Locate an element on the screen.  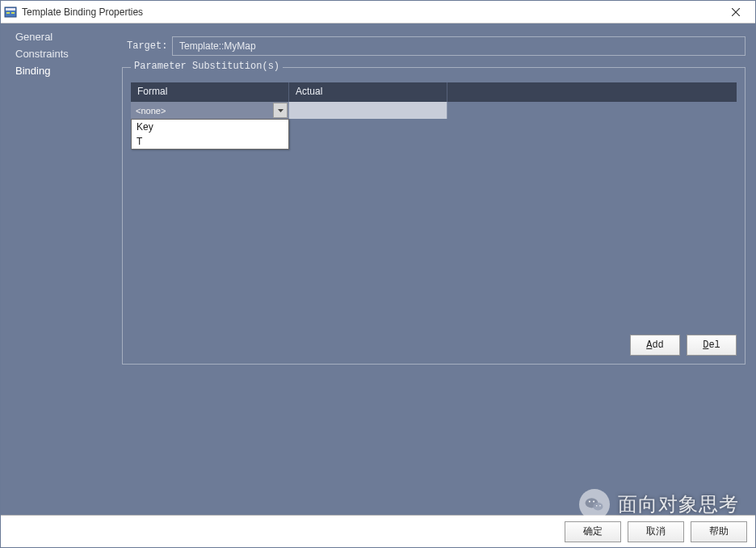
del-button: Del is located at coordinates (712, 345).